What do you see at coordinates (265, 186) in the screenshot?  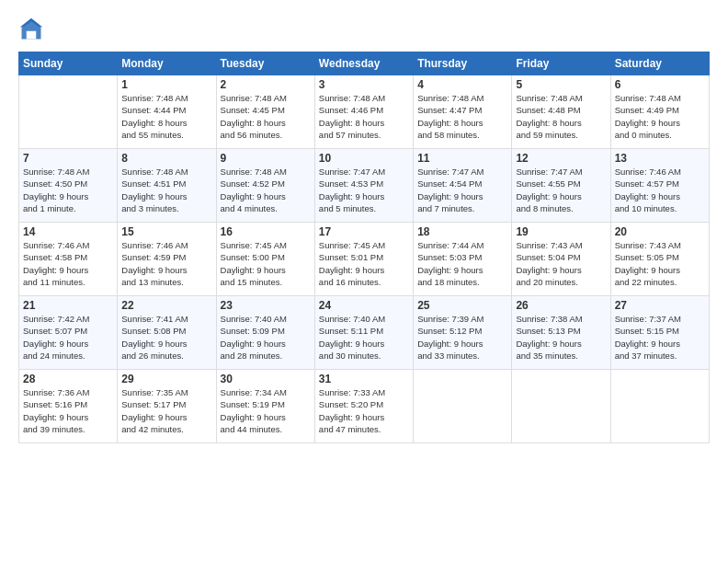 I see `calendar-cell: 9Sunrise: 7:48 AM Sunset: 4:52 PM Daylig…` at bounding box center [265, 186].